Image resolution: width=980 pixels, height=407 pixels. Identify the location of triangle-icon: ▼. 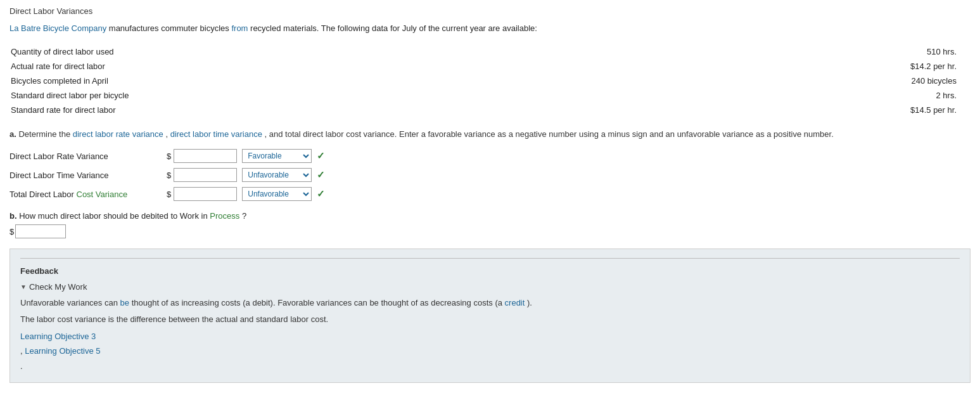
(23, 287).